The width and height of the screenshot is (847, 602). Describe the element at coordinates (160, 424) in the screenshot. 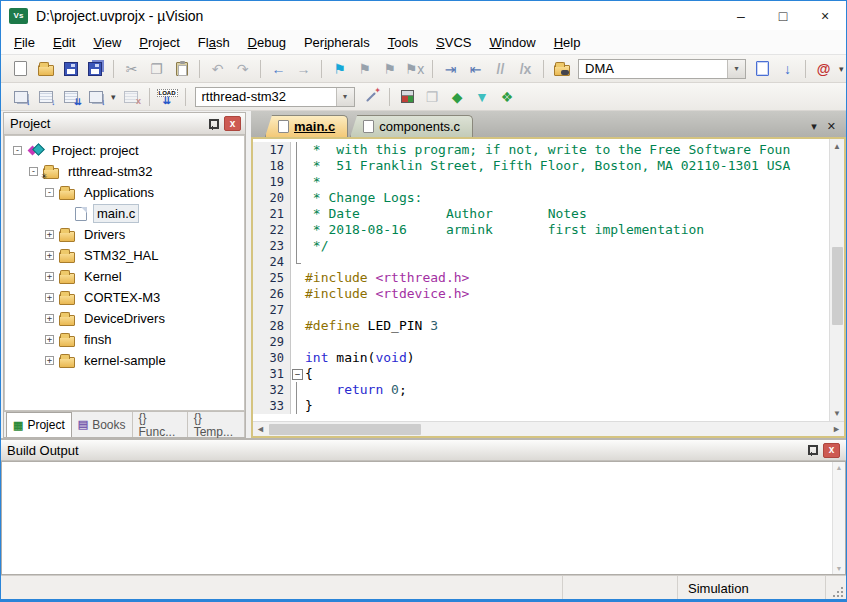

I see `tab-functions: {} Func...` at that location.